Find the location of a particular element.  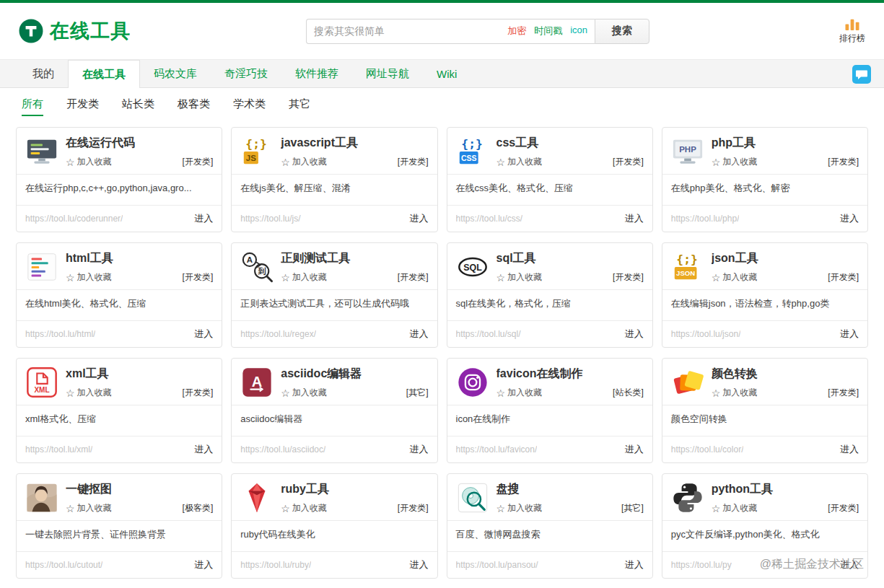

nav-tab-4: 奇淫巧技 is located at coordinates (246, 74).